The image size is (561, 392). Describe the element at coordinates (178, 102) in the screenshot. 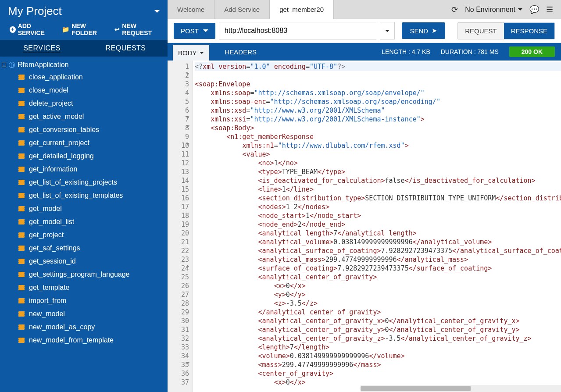

I see `line-number: 5` at that location.